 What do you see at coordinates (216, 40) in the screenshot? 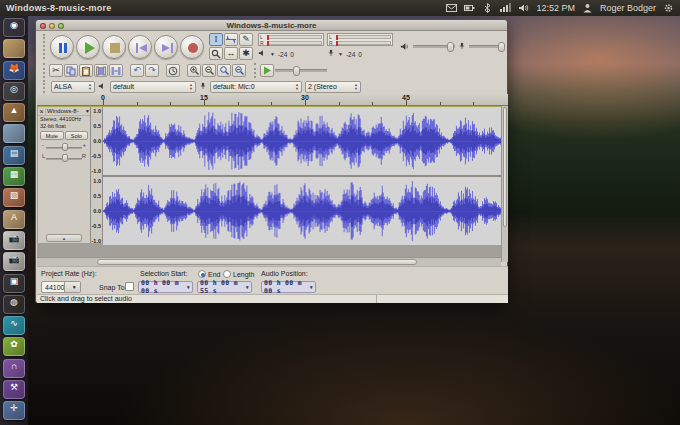
I see `selection-tool-icon: I` at bounding box center [216, 40].